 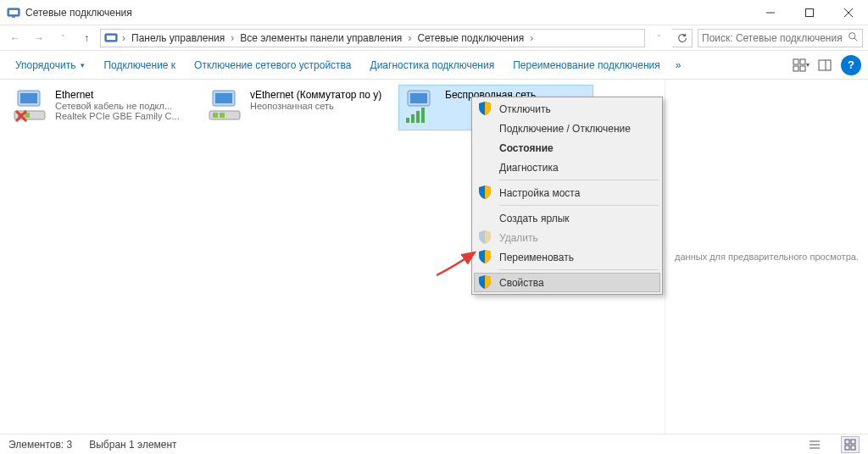 I want to click on search-icon, so click(x=853, y=38).